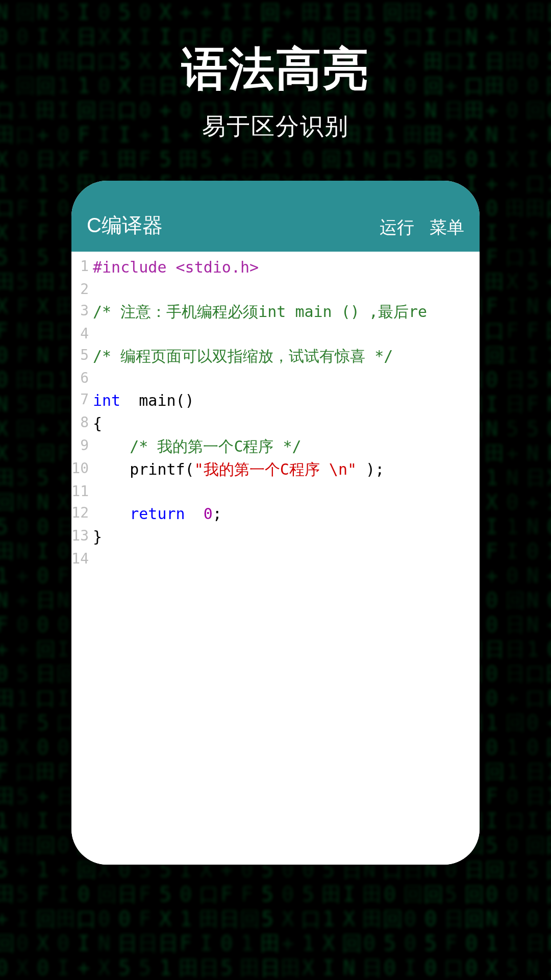 This screenshot has height=980, width=551. What do you see at coordinates (82, 400) in the screenshot?
I see `line-number: 7` at bounding box center [82, 400].